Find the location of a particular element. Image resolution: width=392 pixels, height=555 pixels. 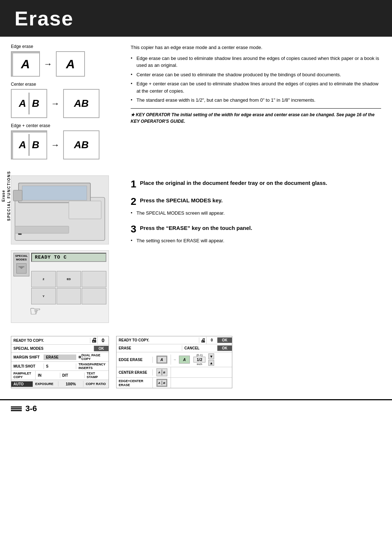

transparency-inserts-btn: TRANSPARENCY INSERTS is located at coordinates (92, 366).